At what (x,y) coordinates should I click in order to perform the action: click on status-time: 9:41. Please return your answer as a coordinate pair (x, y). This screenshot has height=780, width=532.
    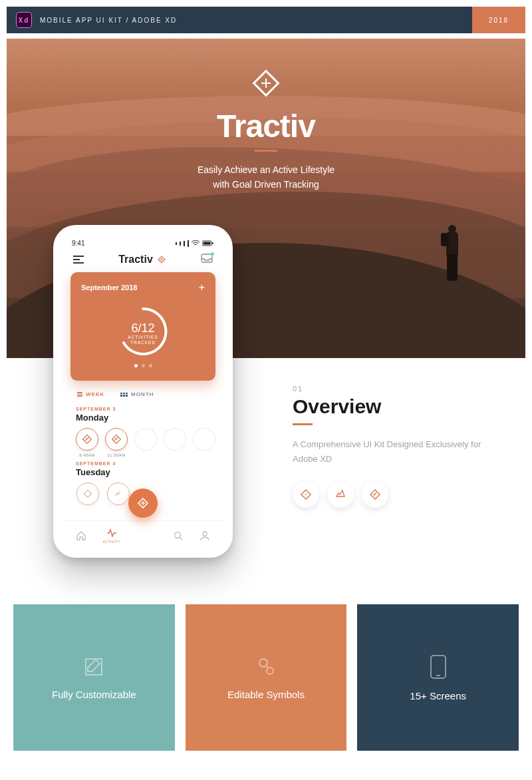
    Looking at the image, I should click on (78, 244).